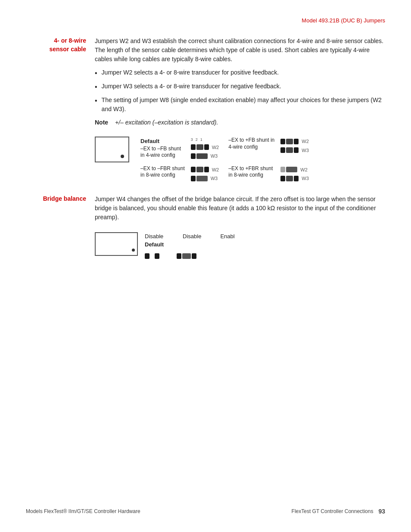 This screenshot has width=411, height=532. I want to click on bb-disable1-col: Disable Default, so click(154, 240).